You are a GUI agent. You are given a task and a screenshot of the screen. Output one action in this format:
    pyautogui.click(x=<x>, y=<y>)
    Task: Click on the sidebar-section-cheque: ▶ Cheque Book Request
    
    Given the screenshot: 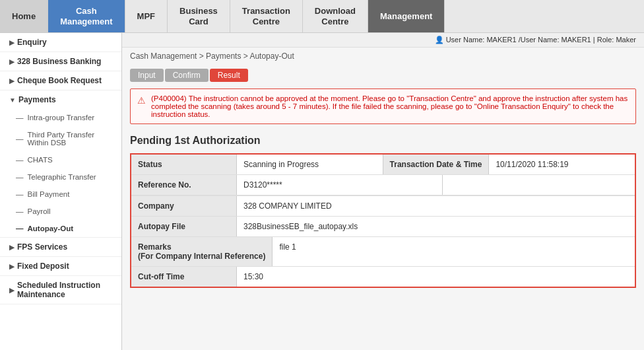 What is the action you would take?
    pyautogui.click(x=61, y=81)
    